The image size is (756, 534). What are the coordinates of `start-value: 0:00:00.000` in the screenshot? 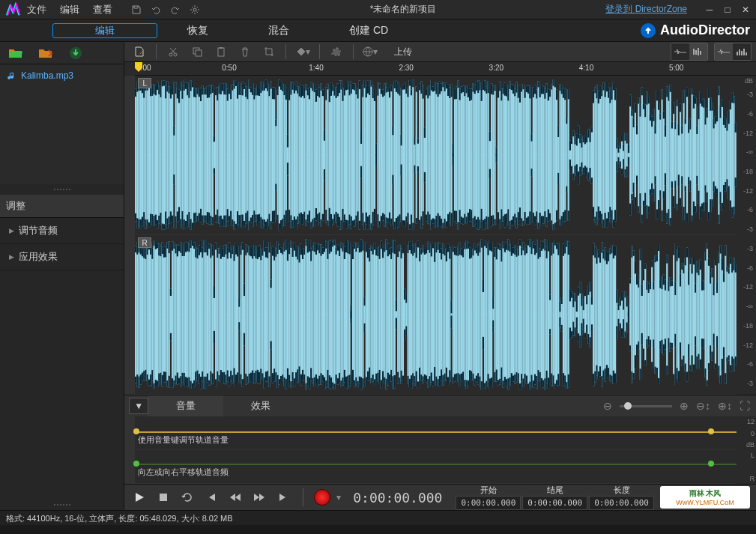 It's located at (489, 503).